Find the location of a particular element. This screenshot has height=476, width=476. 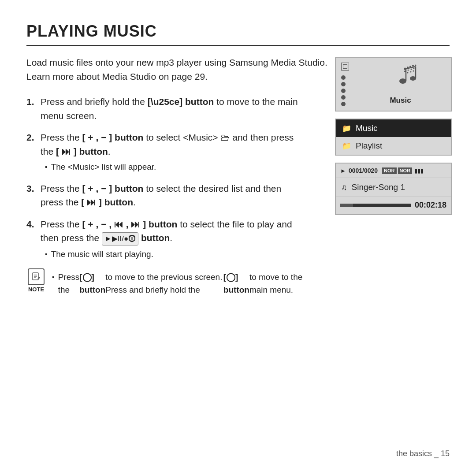

list-music-label: Music is located at coordinates (367, 128).